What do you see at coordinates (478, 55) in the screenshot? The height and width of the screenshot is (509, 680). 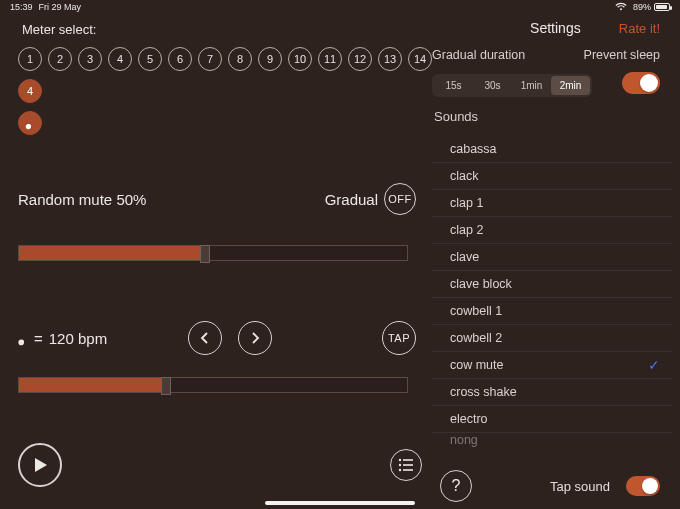 I see `gradual-duration-label: Gradual duration` at bounding box center [478, 55].